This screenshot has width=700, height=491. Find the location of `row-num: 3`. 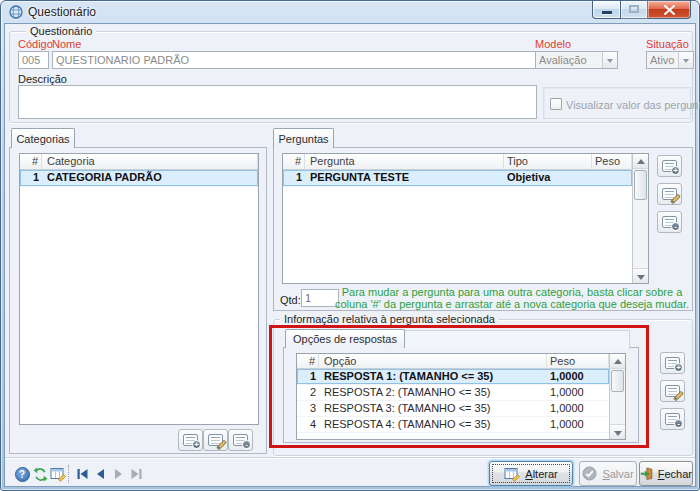

row-num: 3 is located at coordinates (308, 408).